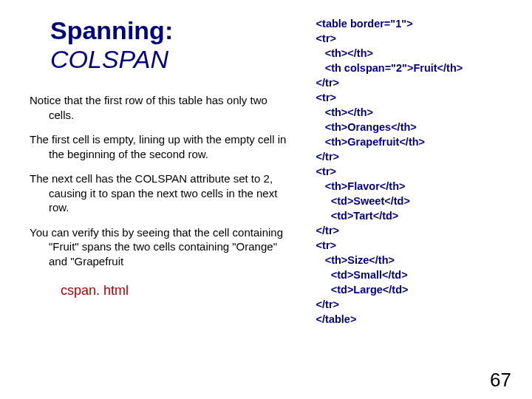  I want to click on paragraph-2: The first cell is empty, lining up with …, so click(163, 146).